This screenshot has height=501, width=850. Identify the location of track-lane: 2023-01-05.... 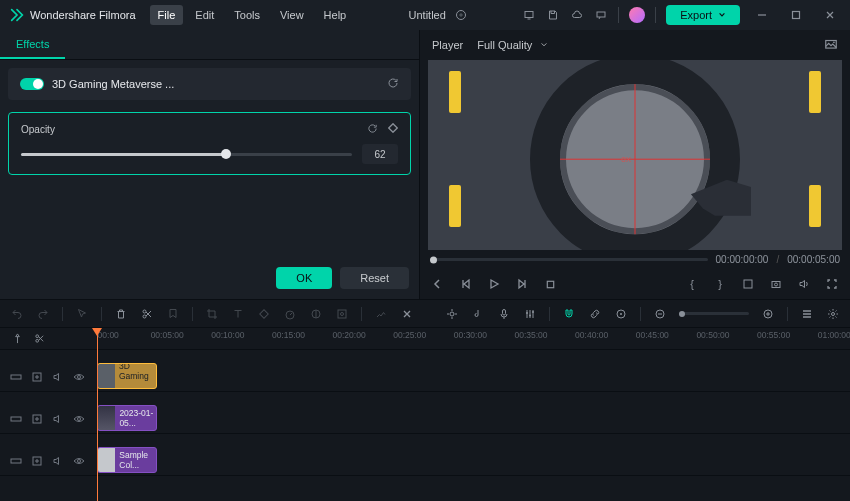
(471, 418).